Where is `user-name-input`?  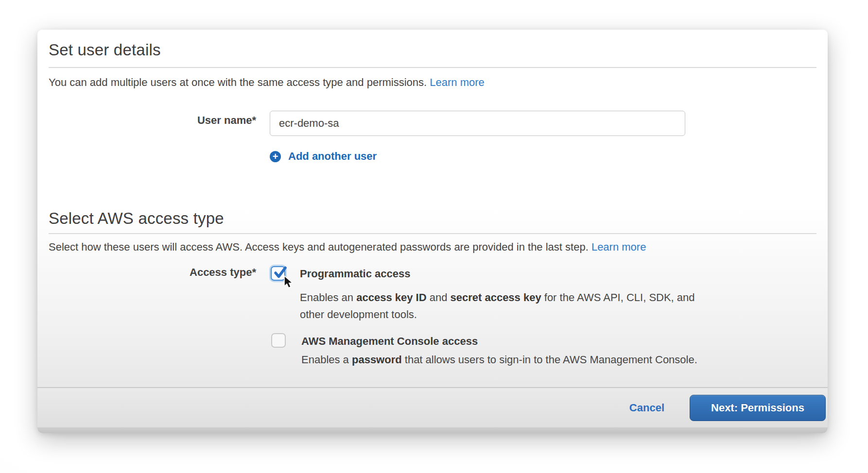
user-name-input is located at coordinates (477, 123).